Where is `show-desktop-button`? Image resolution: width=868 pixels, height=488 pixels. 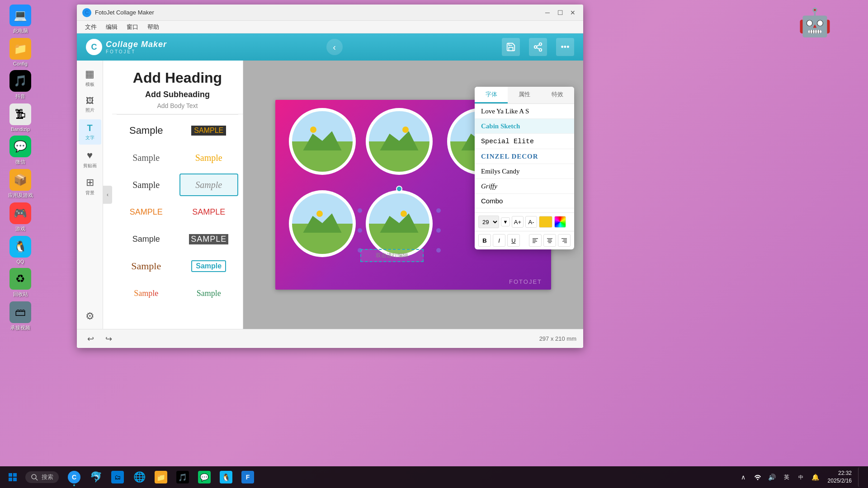 show-desktop-button is located at coordinates (861, 477).